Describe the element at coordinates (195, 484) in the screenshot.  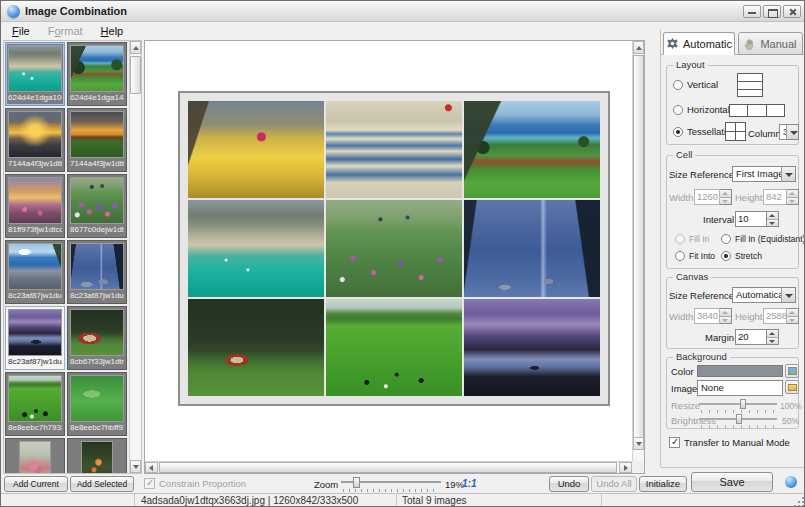
I see `constrain-proportion-option: Constrain Proportion` at that location.